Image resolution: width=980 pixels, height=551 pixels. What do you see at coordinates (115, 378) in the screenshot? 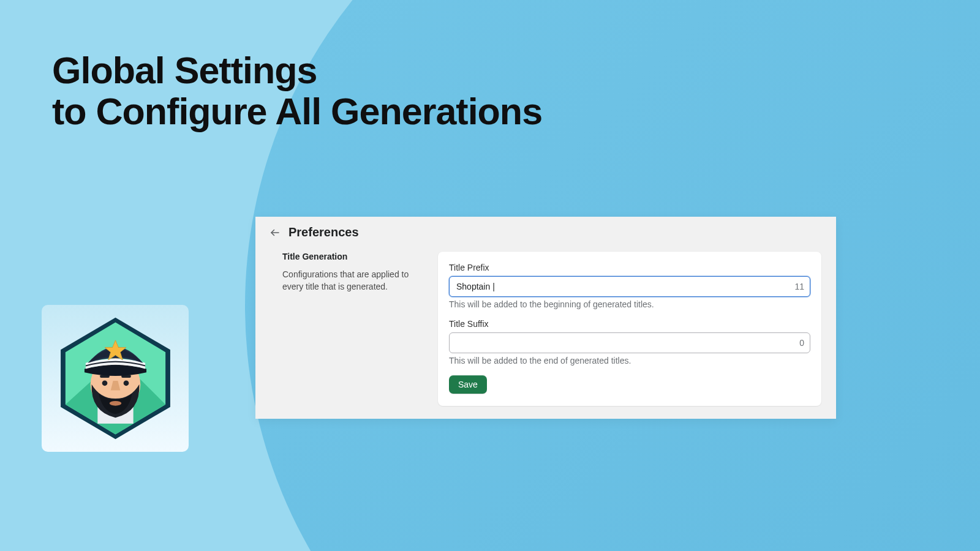
I see `brand-logo-tile` at bounding box center [115, 378].